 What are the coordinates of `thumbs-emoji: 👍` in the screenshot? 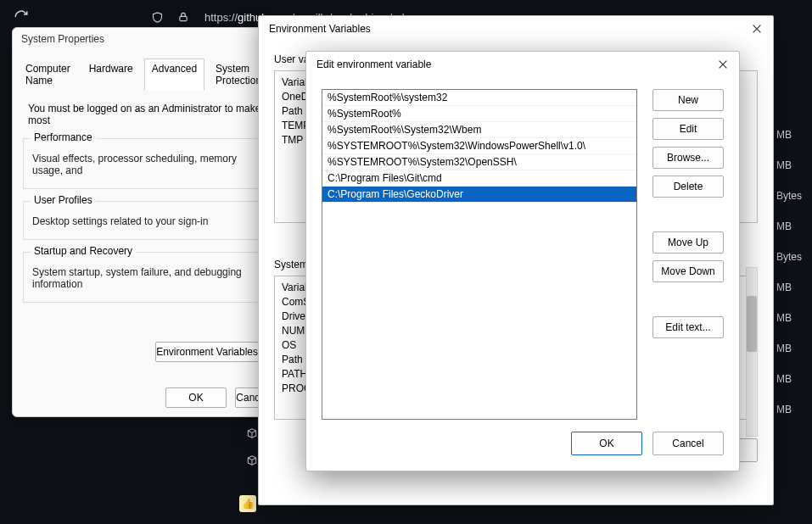 It's located at (248, 504).